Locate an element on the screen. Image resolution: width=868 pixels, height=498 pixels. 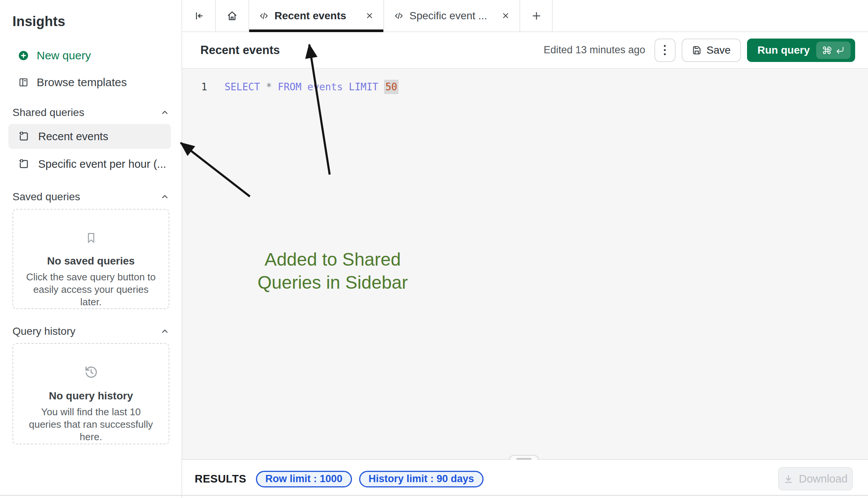
annotation-text: Added to Shared Queries in Sidebar is located at coordinates (333, 271).